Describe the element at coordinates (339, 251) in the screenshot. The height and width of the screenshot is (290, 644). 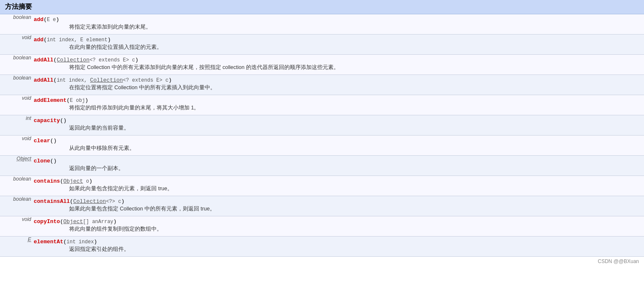
I see `method-description: 返回指定索引处的组件。` at that location.